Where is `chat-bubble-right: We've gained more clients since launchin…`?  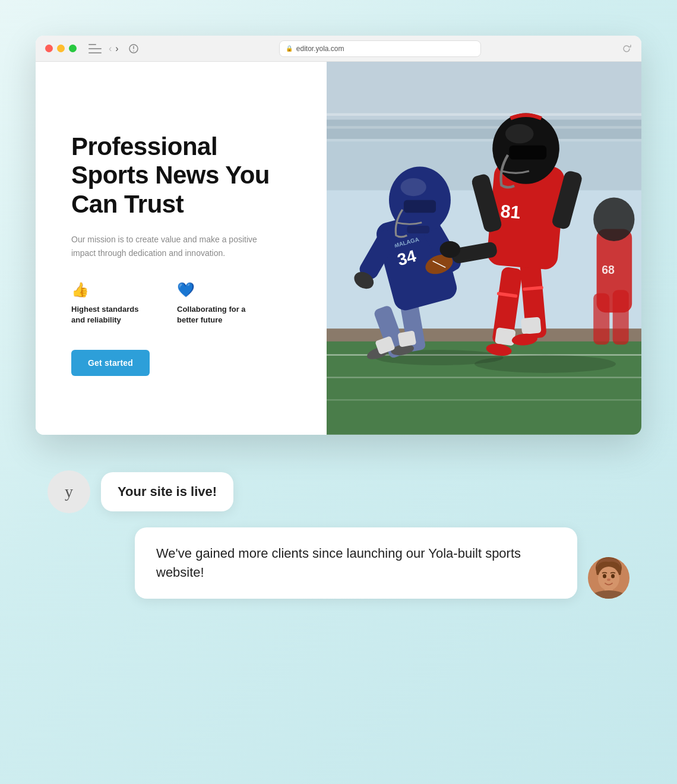
chat-bubble-right: We've gained more clients since launchin… is located at coordinates (356, 563).